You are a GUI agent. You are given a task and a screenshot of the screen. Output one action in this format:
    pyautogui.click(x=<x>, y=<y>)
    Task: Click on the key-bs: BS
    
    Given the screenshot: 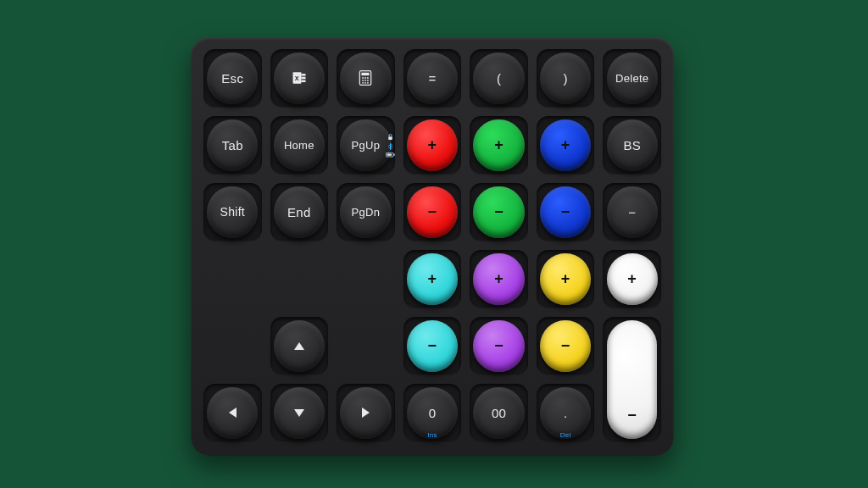 What is the action you would take?
    pyautogui.click(x=632, y=146)
    